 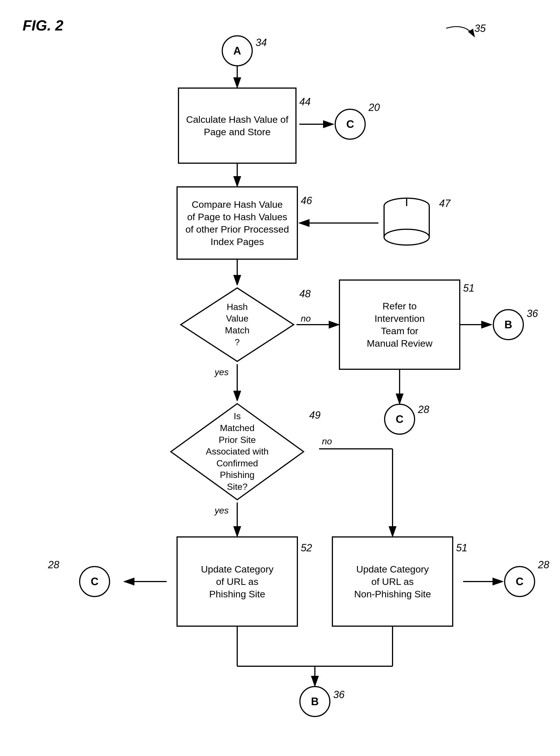 What do you see at coordinates (43, 25) in the screenshot?
I see `figure-label: FIG. 2` at bounding box center [43, 25].